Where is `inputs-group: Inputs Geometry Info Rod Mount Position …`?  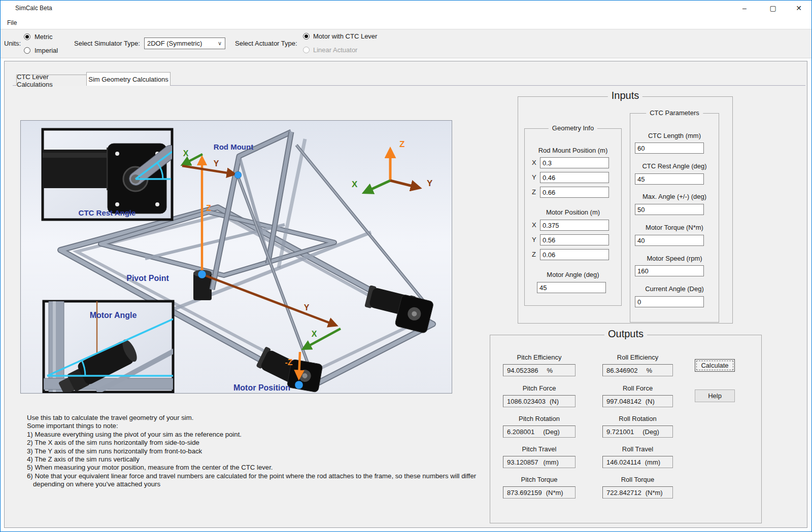
inputs-group: Inputs Geometry Info Rod Mount Position … is located at coordinates (625, 210).